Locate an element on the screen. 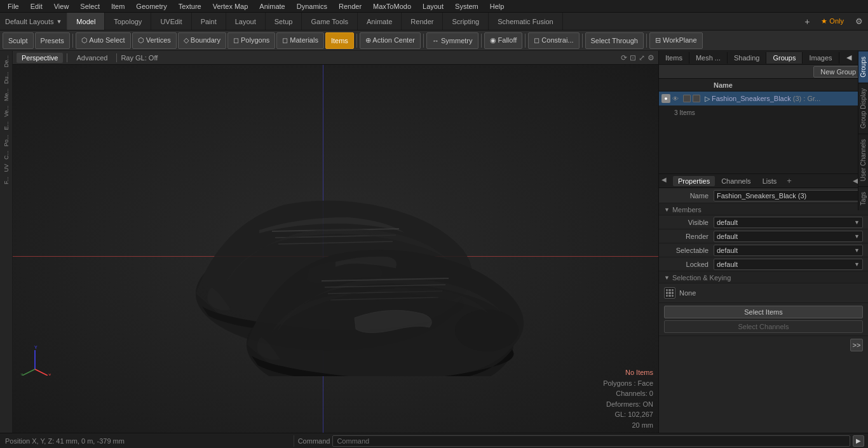 The height and width of the screenshot is (448, 868). prop-name-input is located at coordinates (788, 196).